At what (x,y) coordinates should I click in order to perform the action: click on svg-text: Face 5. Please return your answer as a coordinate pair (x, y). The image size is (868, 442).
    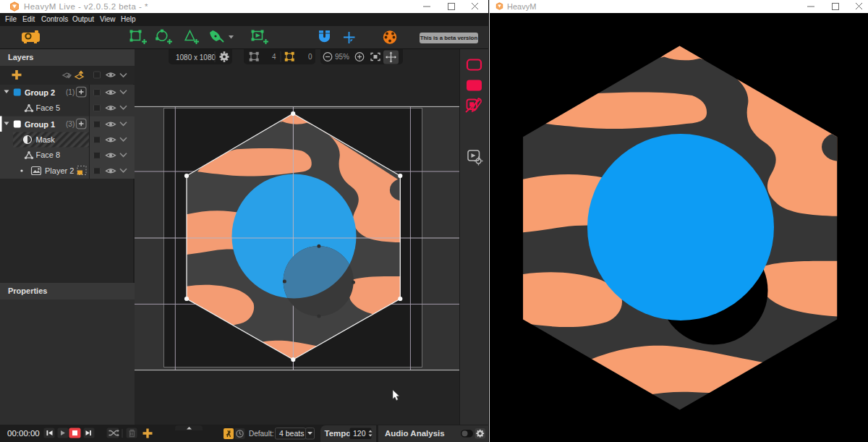
    Looking at the image, I should click on (48, 108).